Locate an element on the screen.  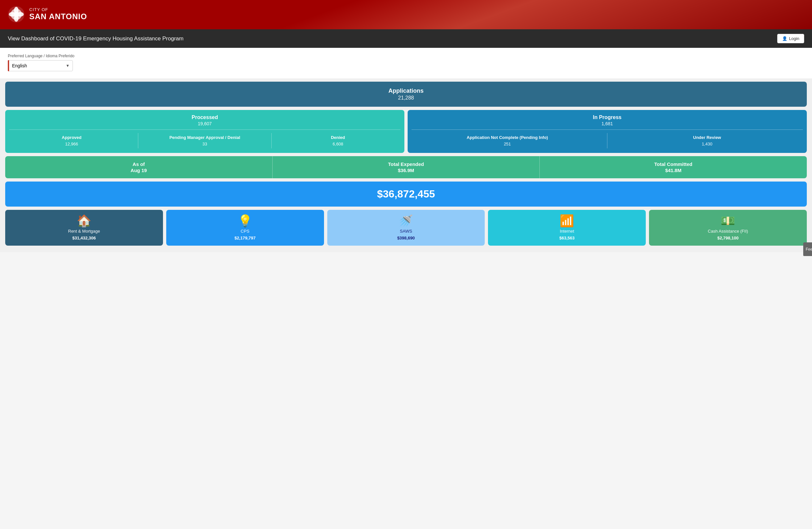
page-title: View Dashboard of COVID-19 Emergency Hou… is located at coordinates (96, 39).